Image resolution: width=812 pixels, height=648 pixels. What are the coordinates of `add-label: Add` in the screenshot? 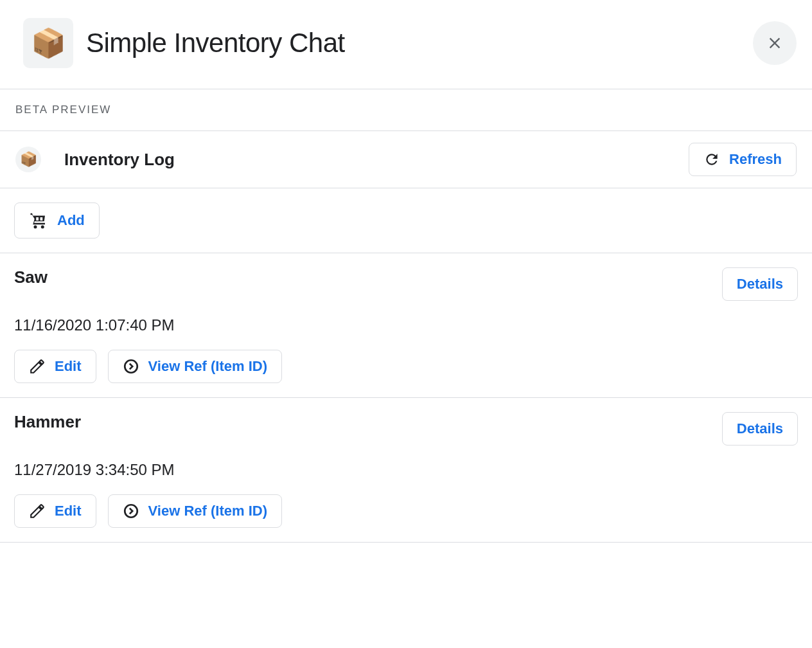 It's located at (71, 221).